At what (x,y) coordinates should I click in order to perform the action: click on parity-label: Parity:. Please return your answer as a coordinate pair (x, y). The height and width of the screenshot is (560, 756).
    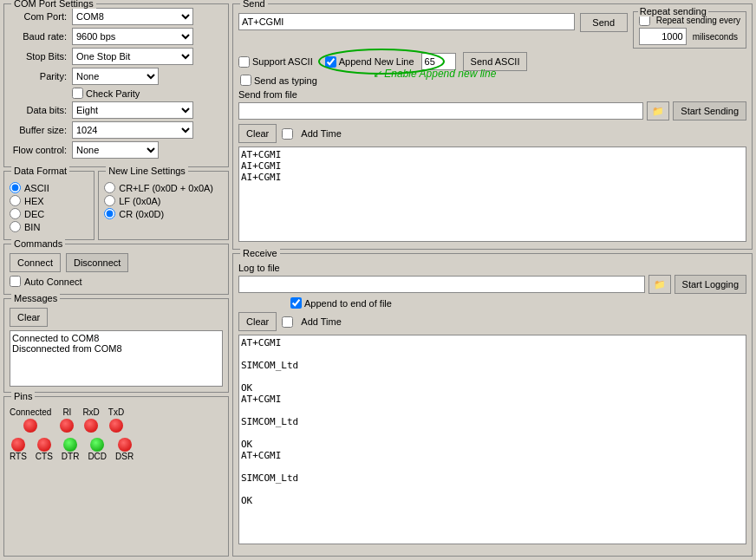
    Looking at the image, I should click on (41, 76).